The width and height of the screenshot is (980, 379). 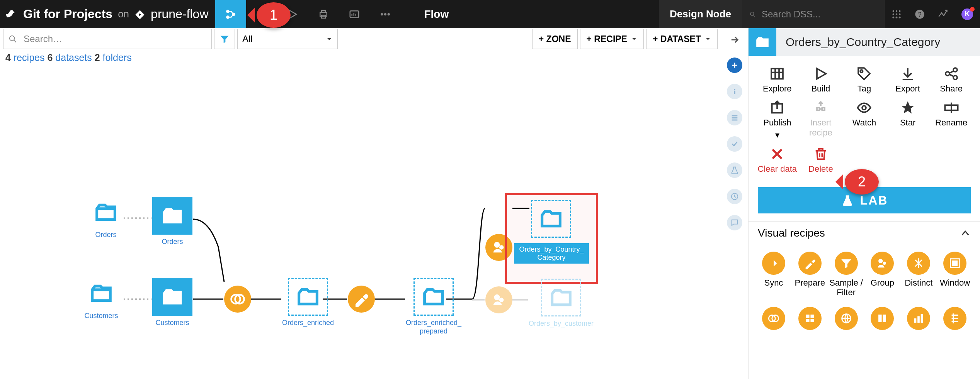 What do you see at coordinates (700, 14) in the screenshot?
I see `instance-label: Design Node` at bounding box center [700, 14].